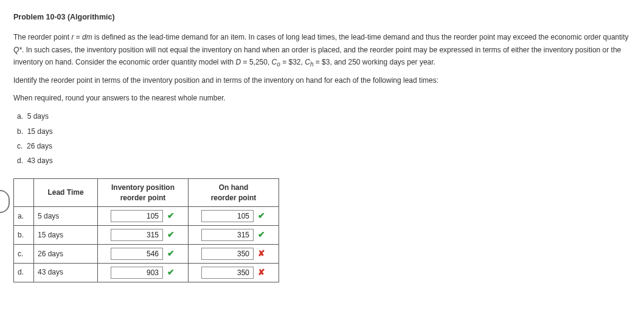 The height and width of the screenshot is (322, 644). Describe the element at coordinates (234, 217) in the screenshot. I see `cell-on-hand: 105 ✔` at that location.